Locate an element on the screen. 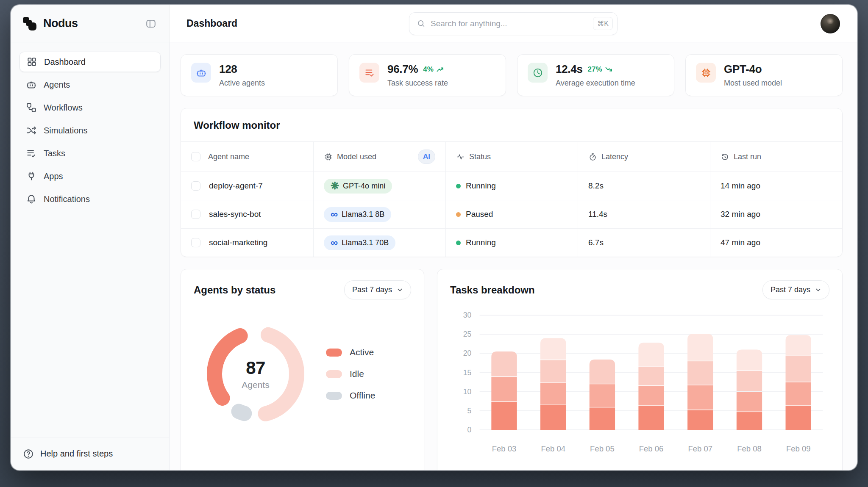 This screenshot has height=487, width=868. y-axis-tick-label: 25 is located at coordinates (467, 334).